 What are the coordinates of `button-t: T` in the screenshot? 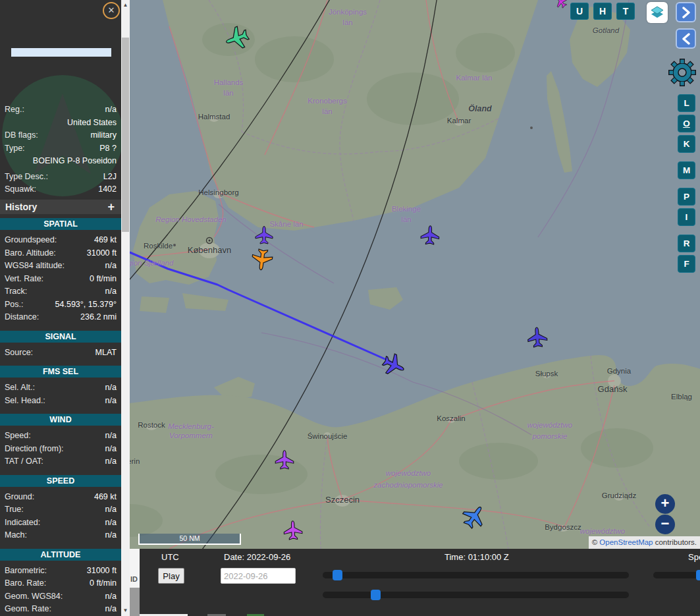 It's located at (626, 11).